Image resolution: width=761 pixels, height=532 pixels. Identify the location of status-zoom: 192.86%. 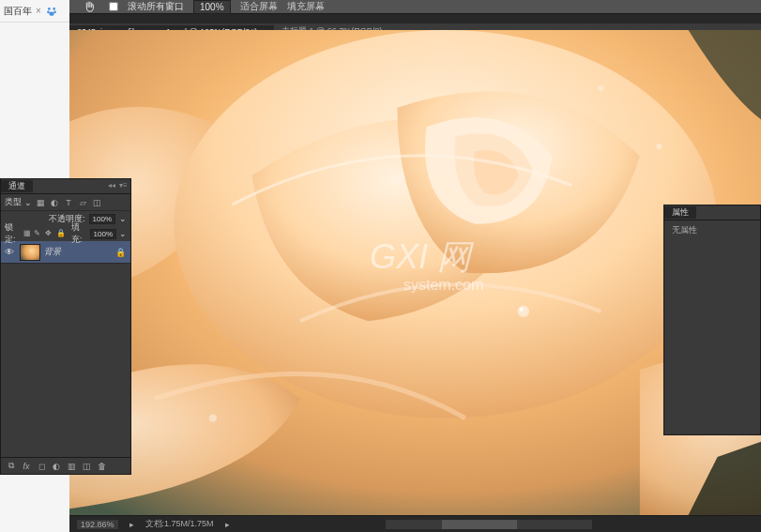
(98, 524).